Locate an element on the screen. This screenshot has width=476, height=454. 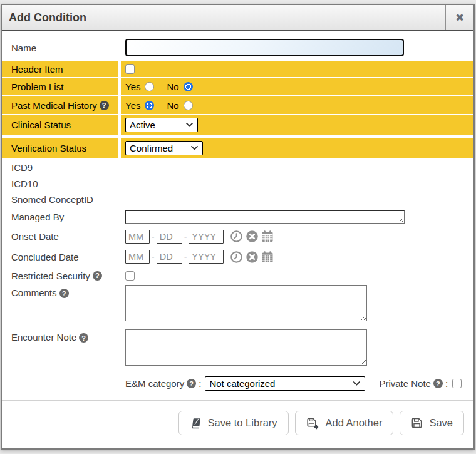
private-note-checkbox is located at coordinates (457, 383).